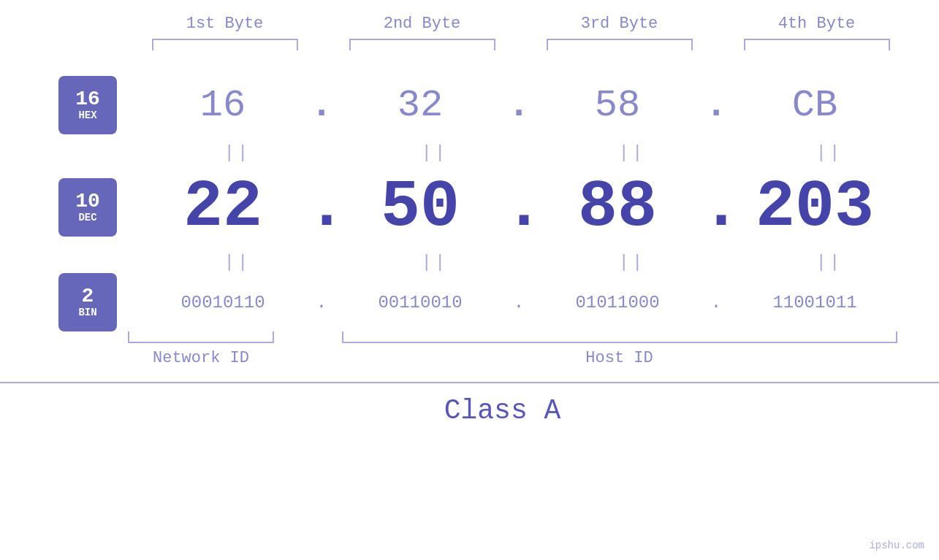  I want to click on bin-badge: 2 BIN, so click(88, 302).